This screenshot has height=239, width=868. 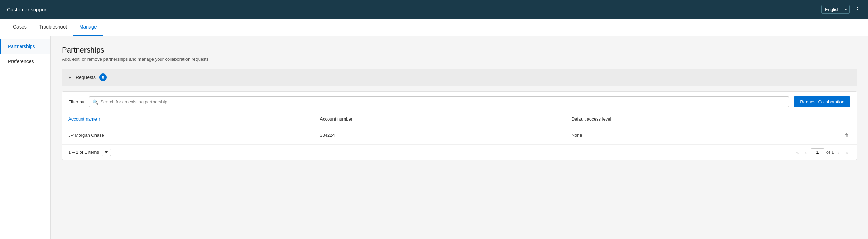 I want to click on tab-cases: Cases, so click(x=20, y=27).